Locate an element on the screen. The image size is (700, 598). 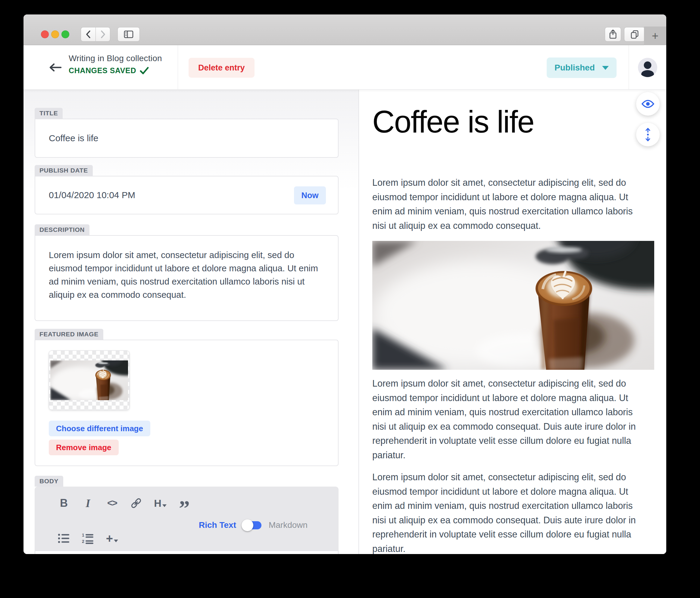
publish-date-value: 01/04/2020 10:04 PM is located at coordinates (92, 195).